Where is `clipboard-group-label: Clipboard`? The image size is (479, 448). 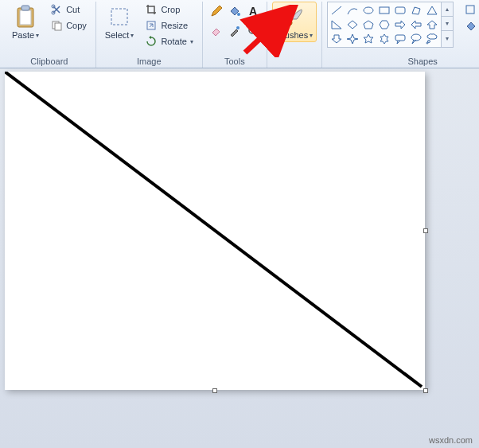 clipboard-group-label: Clipboard is located at coordinates (49, 62).